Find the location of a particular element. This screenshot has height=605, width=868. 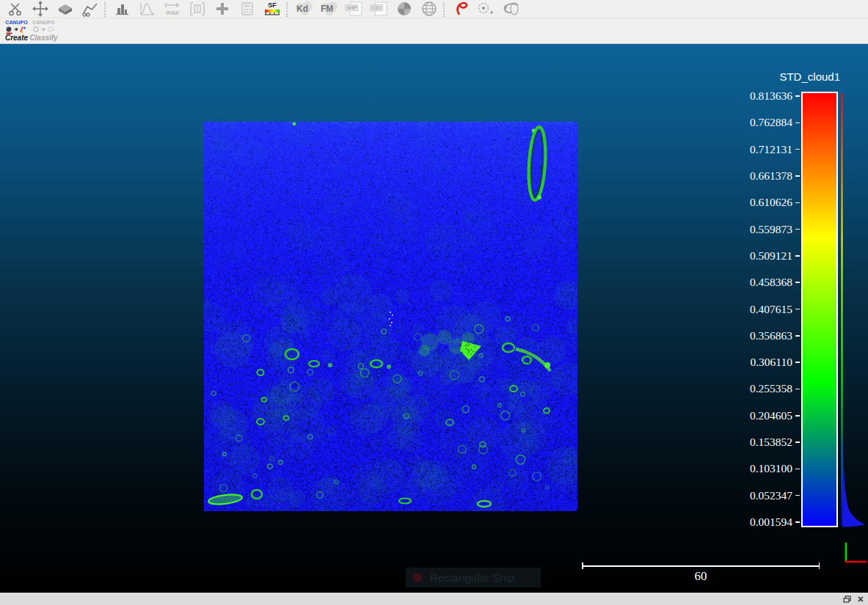

ramp-label-row: 0.458368 is located at coordinates (752, 282).